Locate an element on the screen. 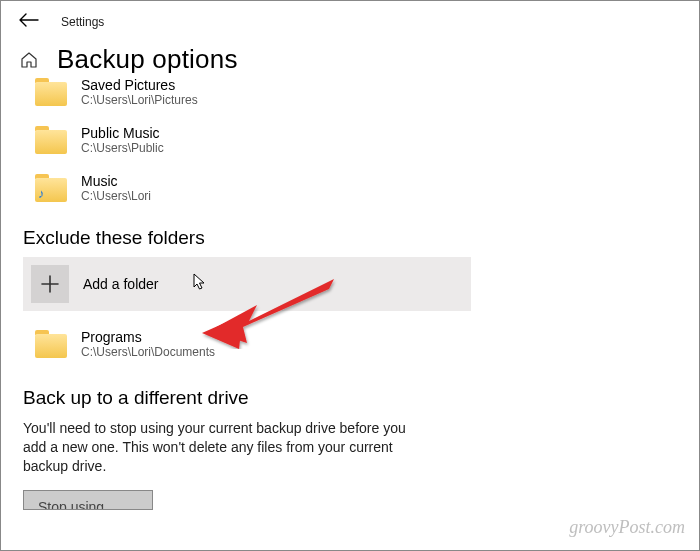 Image resolution: width=700 pixels, height=551 pixels. folder-path: C:\Users\Lori\Documents is located at coordinates (148, 352).